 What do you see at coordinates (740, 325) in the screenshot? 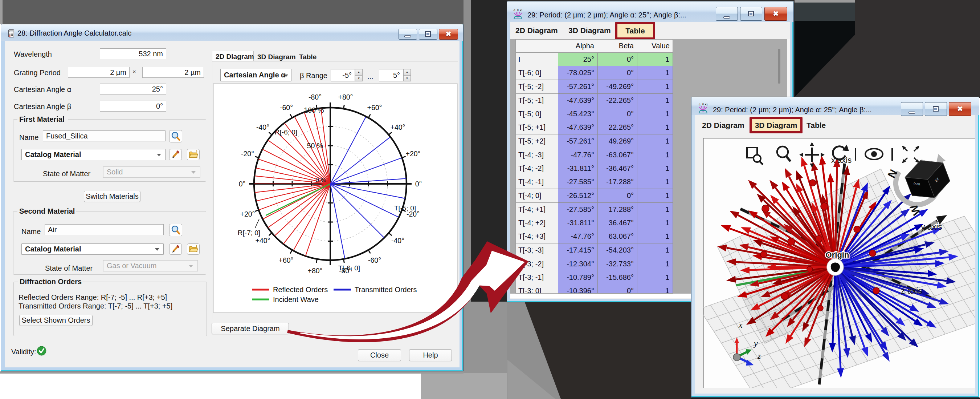
I see `svg-text: x` at bounding box center [740, 325].